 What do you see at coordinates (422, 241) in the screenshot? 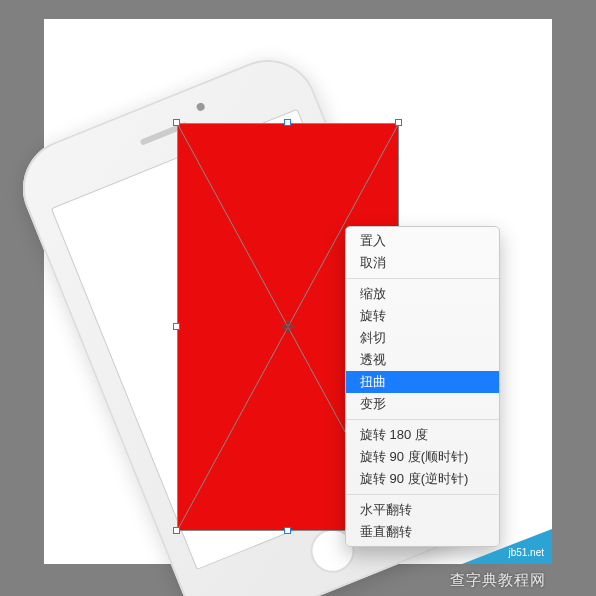
I see `menu-item-place: 置入` at bounding box center [422, 241].